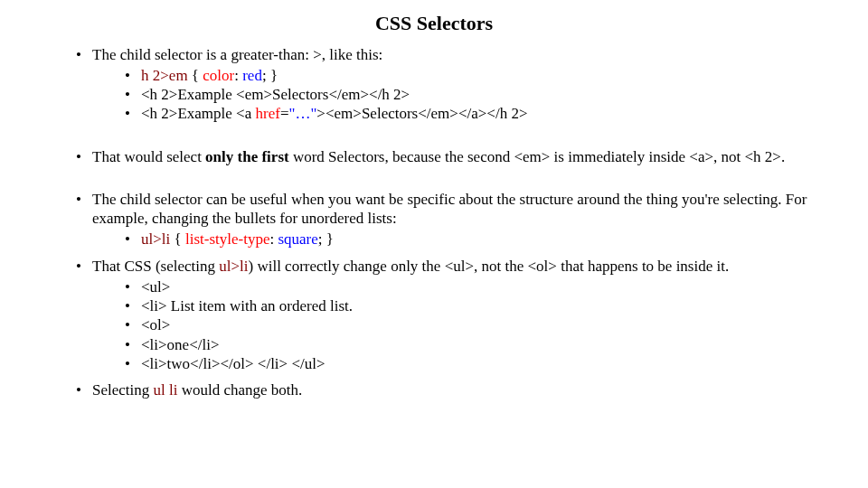 The image size is (868, 488). What do you see at coordinates (456, 157) in the screenshot?
I see `bullet-2: That would select only the first word Se…` at bounding box center [456, 157].